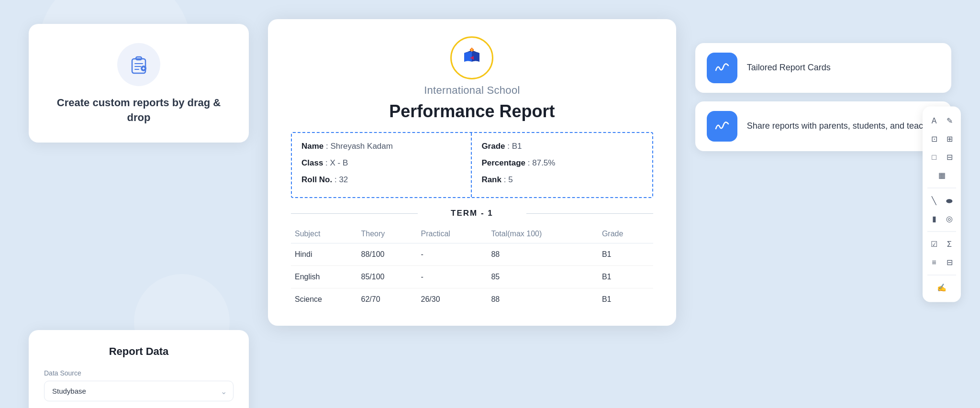  I want to click on student-class-row: Class : X - B, so click(381, 163).